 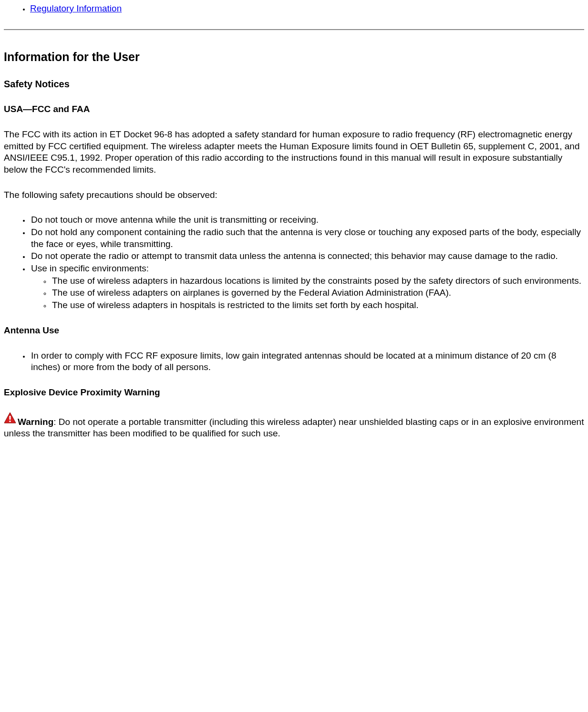 What do you see at coordinates (294, 57) in the screenshot?
I see `heading-information-for-user: Information for the User` at bounding box center [294, 57].